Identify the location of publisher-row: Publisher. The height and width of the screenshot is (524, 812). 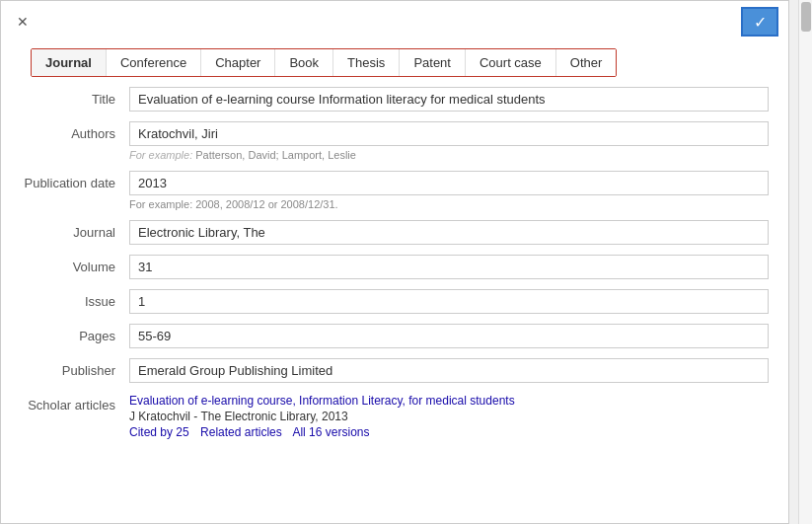
(395, 371).